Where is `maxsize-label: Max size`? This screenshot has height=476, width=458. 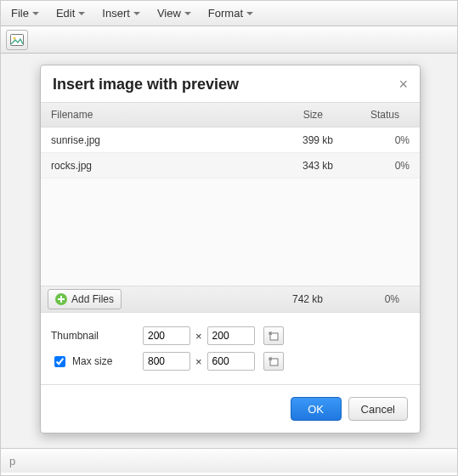
maxsize-label: Max size is located at coordinates (92, 361).